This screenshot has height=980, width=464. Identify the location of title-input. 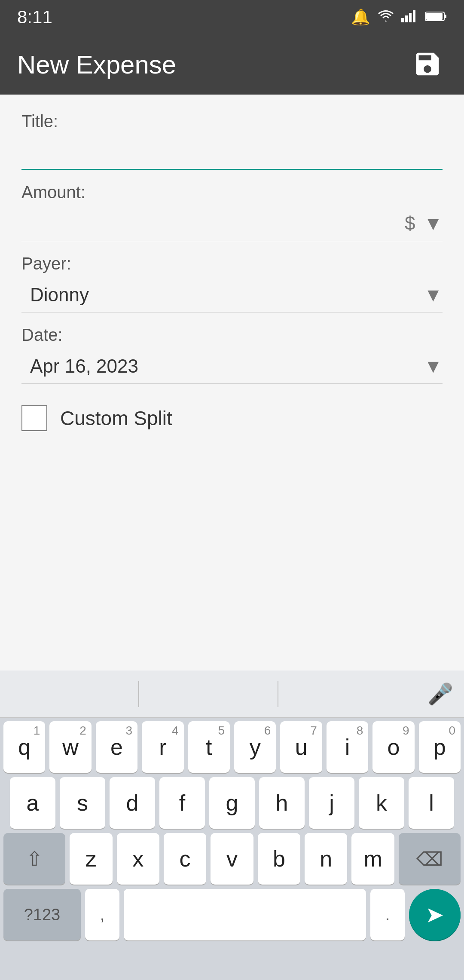
(232, 153).